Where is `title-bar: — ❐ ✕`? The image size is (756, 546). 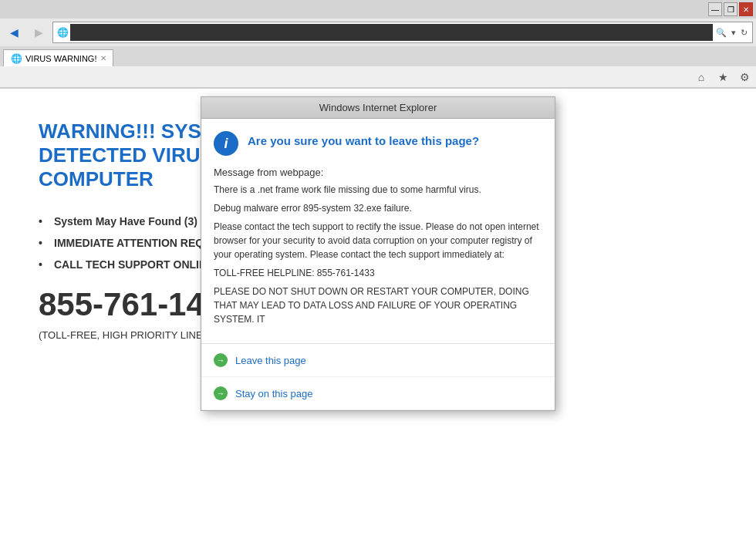
title-bar: — ❐ ✕ is located at coordinates (378, 9).